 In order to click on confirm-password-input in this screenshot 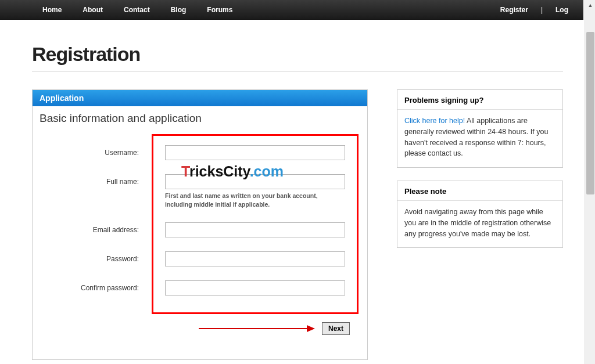, I will do `click(255, 288)`.